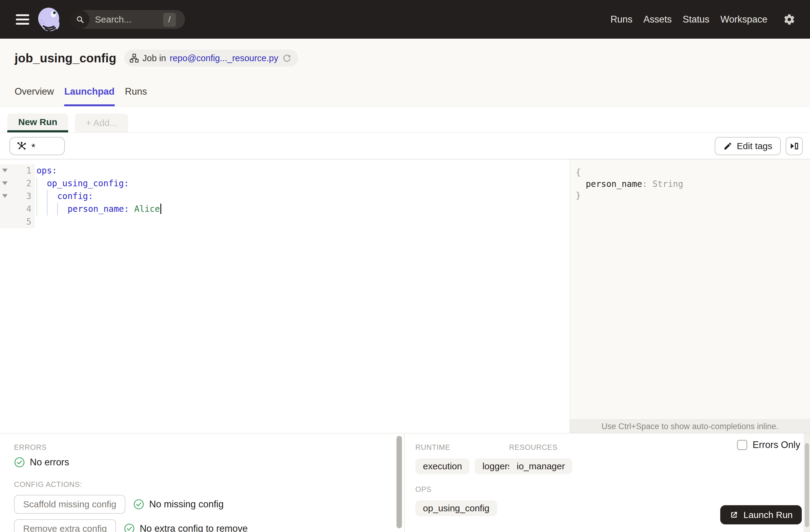 The height and width of the screenshot is (532, 810). What do you see at coordinates (101, 123) in the screenshot?
I see `tab-add-config: + Add...` at bounding box center [101, 123].